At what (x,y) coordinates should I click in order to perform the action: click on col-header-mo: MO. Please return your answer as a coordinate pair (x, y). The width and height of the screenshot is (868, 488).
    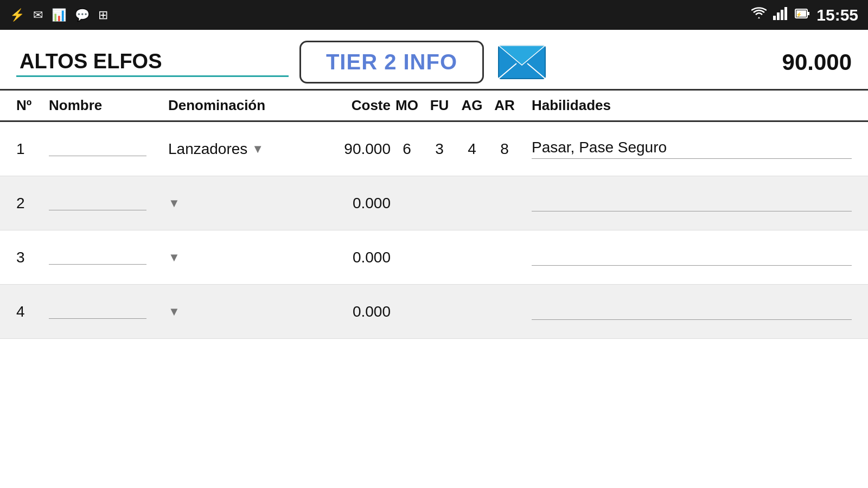
    Looking at the image, I should click on (407, 105).